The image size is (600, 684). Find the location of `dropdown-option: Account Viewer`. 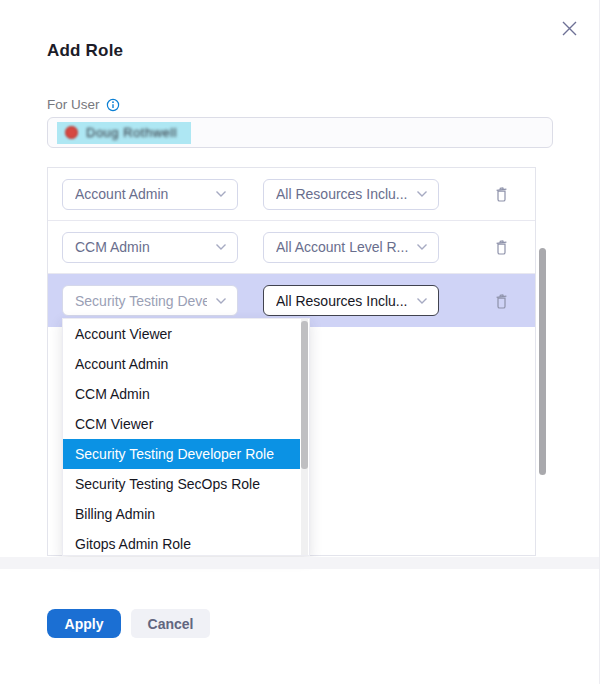

dropdown-option: Account Viewer is located at coordinates (186, 334).